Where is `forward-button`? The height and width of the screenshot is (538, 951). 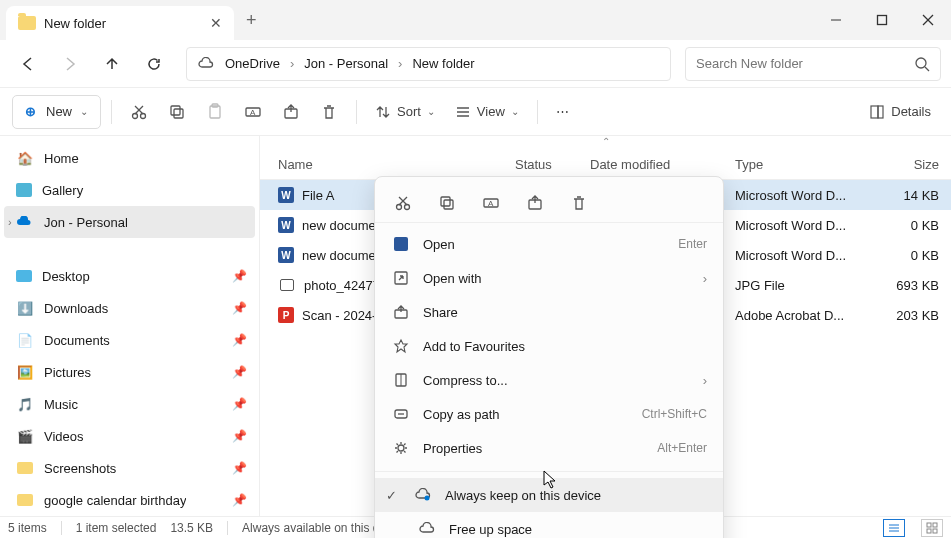
forward-button is located at coordinates (70, 64).